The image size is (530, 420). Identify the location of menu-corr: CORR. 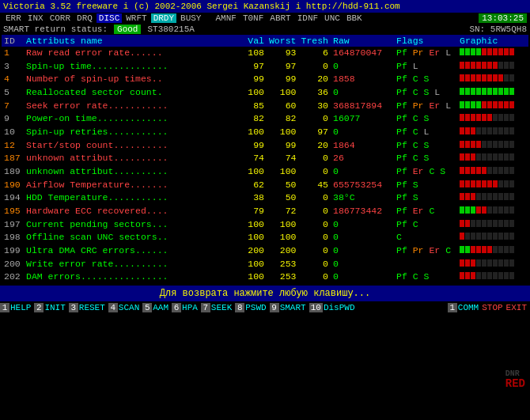
(60, 18).